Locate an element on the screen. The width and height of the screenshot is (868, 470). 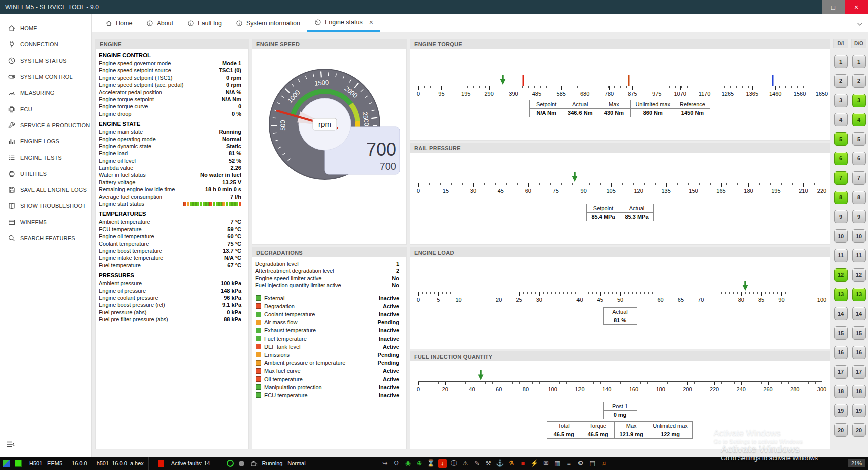
kv-label: Battery voltage is located at coordinates (117, 182).